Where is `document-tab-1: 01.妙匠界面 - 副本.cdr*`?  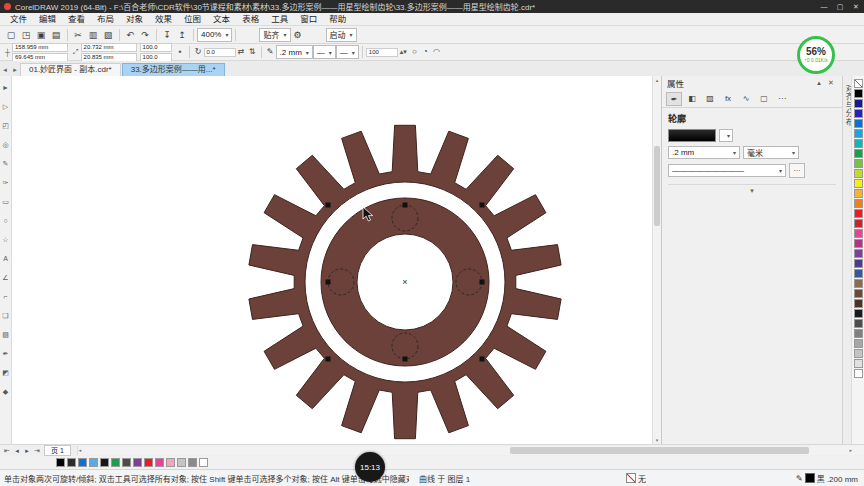 document-tab-1: 01.妙匠界面 - 副本.cdr* is located at coordinates (70, 70).